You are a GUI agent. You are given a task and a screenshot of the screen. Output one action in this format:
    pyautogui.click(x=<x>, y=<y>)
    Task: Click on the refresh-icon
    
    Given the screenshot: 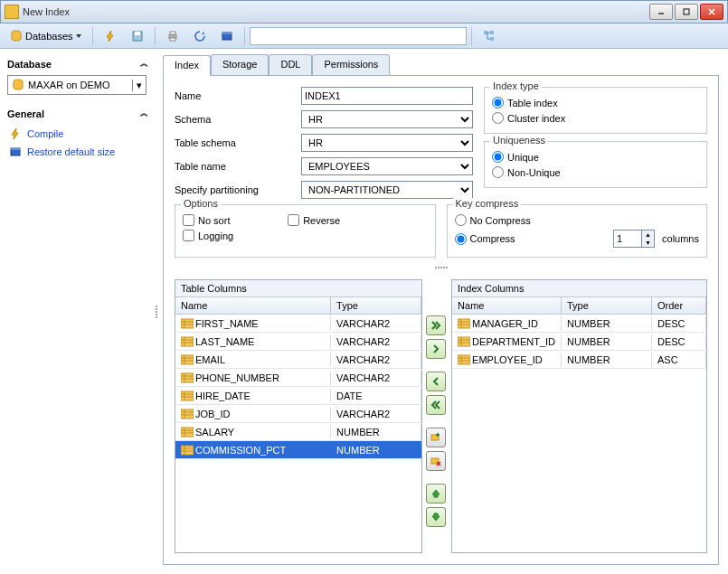 What is the action you would take?
    pyautogui.click(x=200, y=36)
    